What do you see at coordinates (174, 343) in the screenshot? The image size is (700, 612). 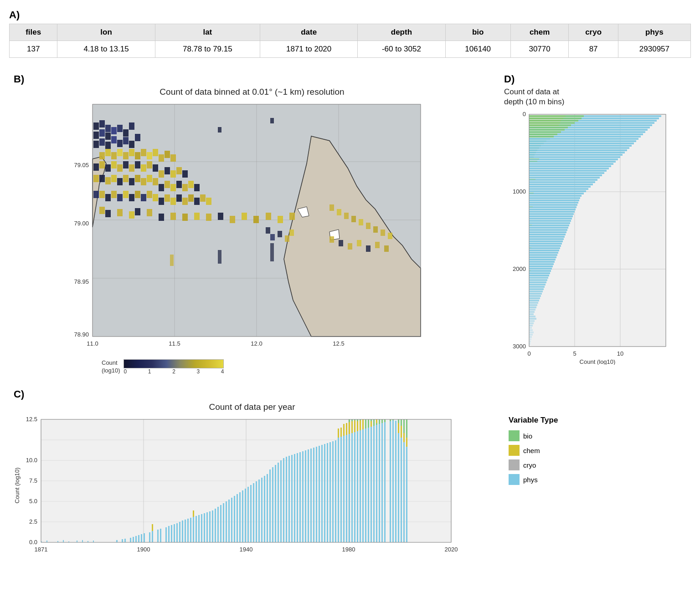 I see `svg-text: 11.5` at bounding box center [174, 343].